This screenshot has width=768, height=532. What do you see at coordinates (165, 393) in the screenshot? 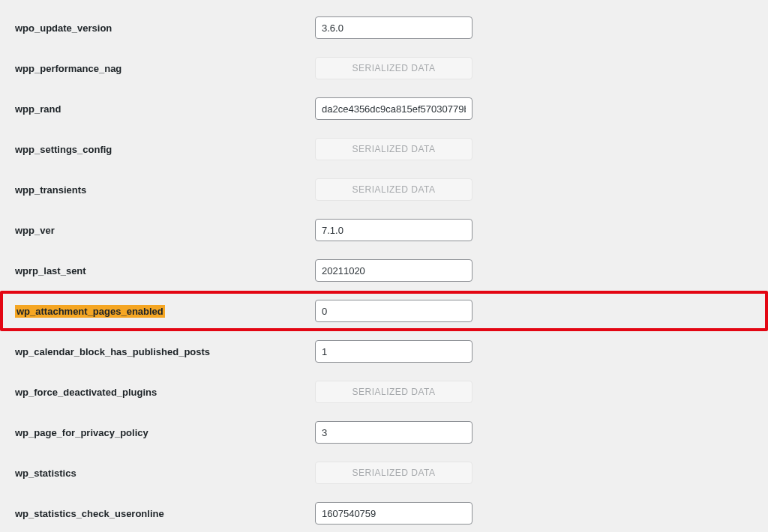
I see `option-label: wp_force_deactivated_plugins` at bounding box center [165, 393].